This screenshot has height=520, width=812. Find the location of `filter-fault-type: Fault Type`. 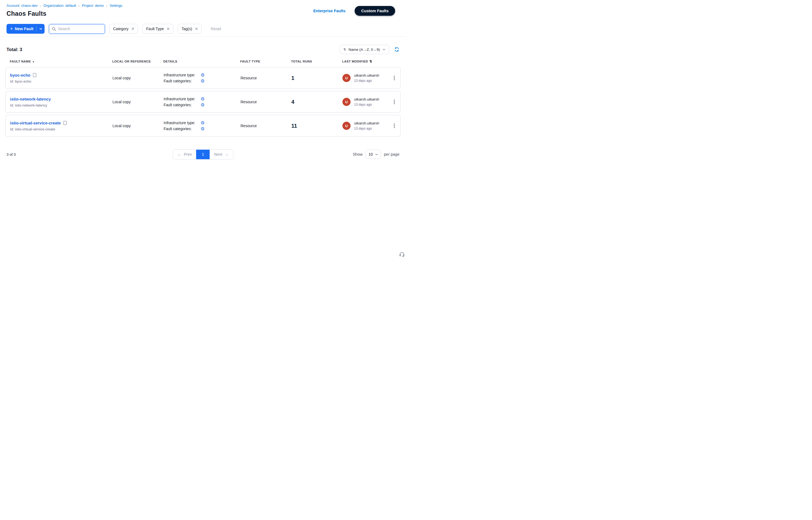

filter-fault-type: Fault Type is located at coordinates (158, 29).